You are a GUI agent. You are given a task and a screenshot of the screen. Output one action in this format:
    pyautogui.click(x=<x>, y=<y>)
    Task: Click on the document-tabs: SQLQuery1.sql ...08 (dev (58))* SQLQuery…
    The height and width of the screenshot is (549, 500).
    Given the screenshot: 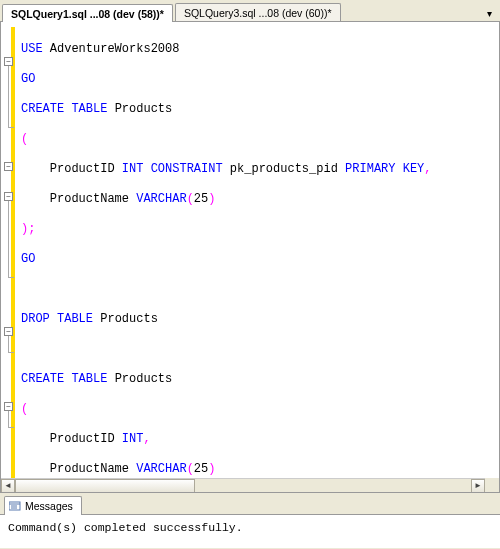 What is the action you would take?
    pyautogui.click(x=250, y=11)
    